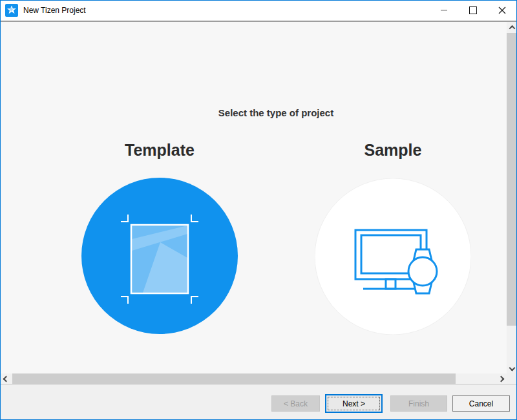 The image size is (517, 420). Describe the element at coordinates (501, 10) in the screenshot. I see `close-button` at that location.